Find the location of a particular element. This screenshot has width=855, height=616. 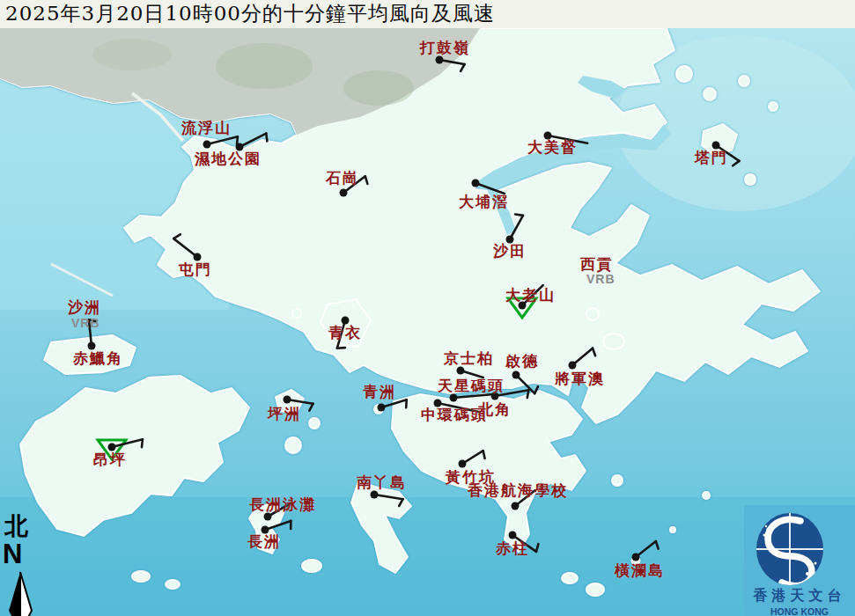

station-label-ta-kwu-ling: 打鼓嶺 is located at coordinates (446, 48).